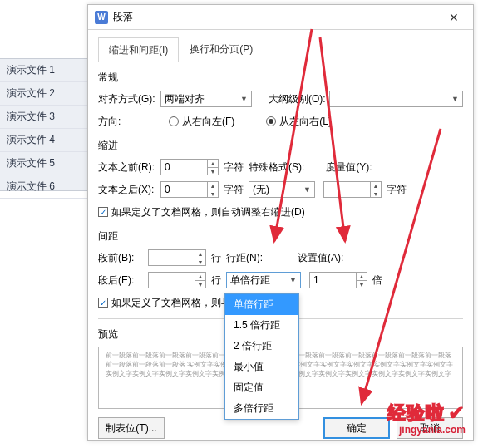  I want to click on dropdown-option: 2 倍行距, so click(262, 346).